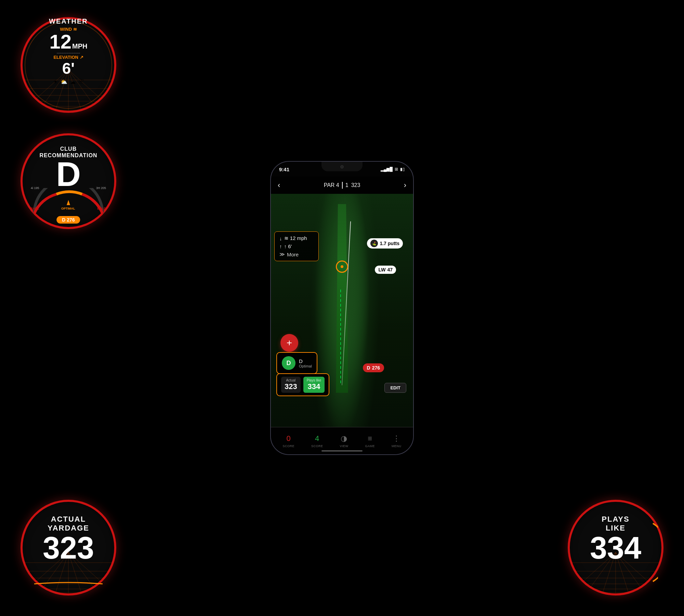 Image resolution: width=684 pixels, height=616 pixels. I want to click on score-nav-item: 0 SCORE, so click(289, 441).